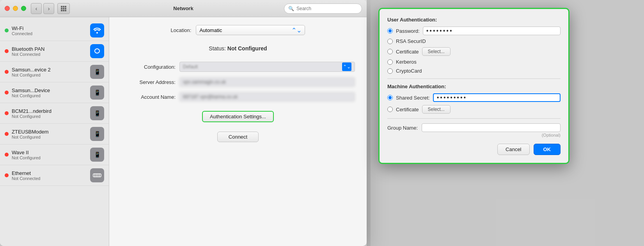 This screenshot has height=246, width=644. What do you see at coordinates (238, 137) in the screenshot?
I see `connect-button: Connect` at bounding box center [238, 137].